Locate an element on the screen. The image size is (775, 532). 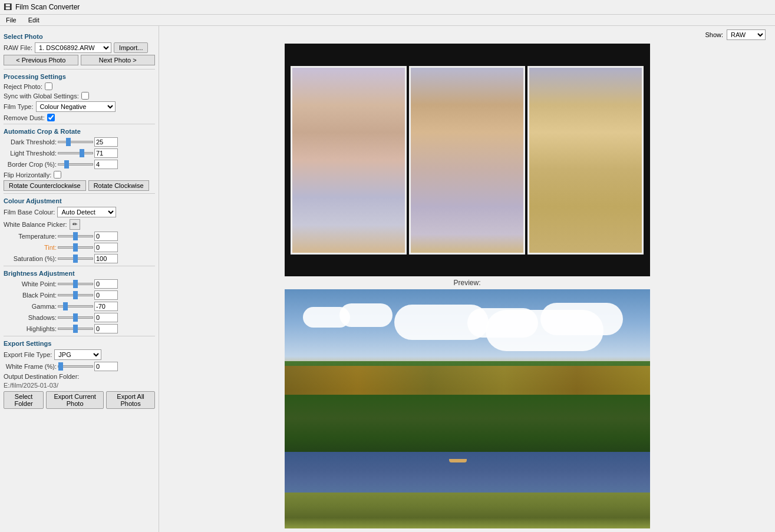
saturation-label: Saturation (%): is located at coordinates (30, 259).